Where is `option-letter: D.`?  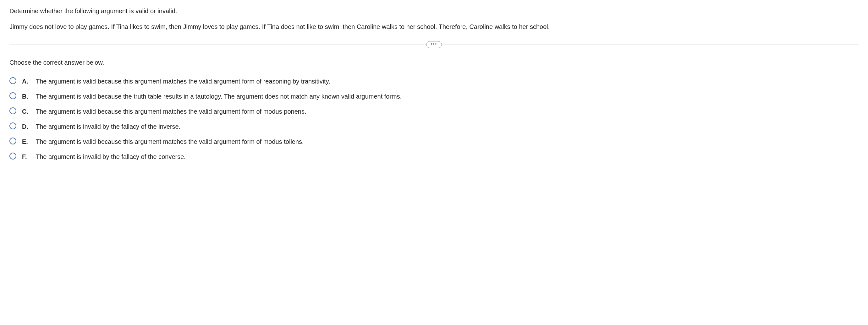 option-letter: D. is located at coordinates (26, 127).